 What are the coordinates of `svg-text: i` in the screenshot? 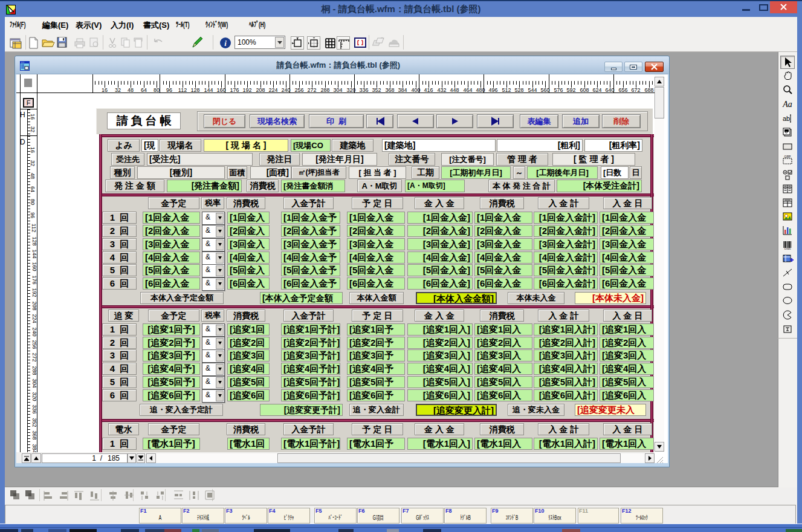 It's located at (225, 44).